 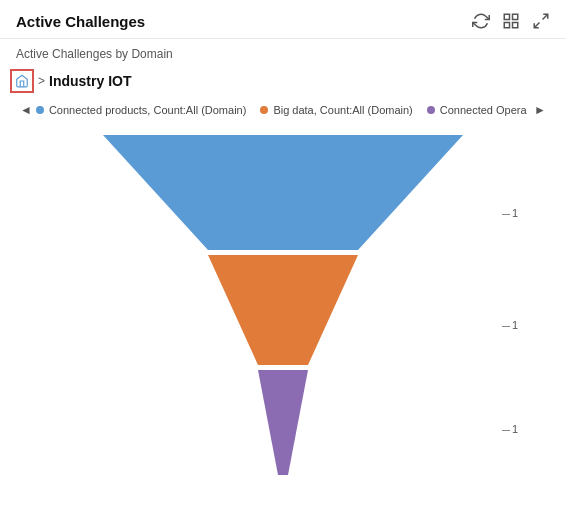 I want to click on home-icon, so click(x=22, y=81).